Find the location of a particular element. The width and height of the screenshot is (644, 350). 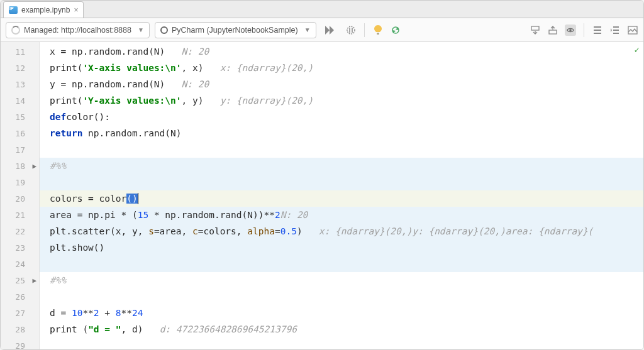

line-number: 11 is located at coordinates (20, 52).